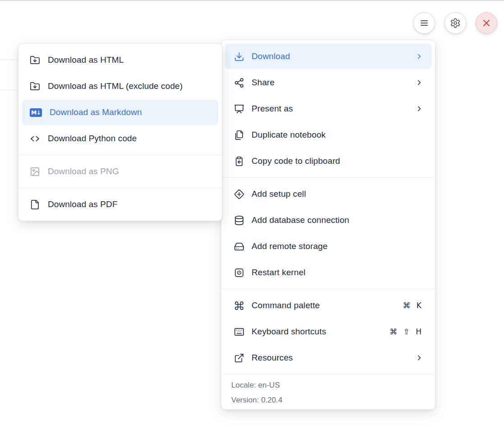 The image size is (504, 444). Describe the element at coordinates (239, 220) in the screenshot. I see `database-icon` at that location.